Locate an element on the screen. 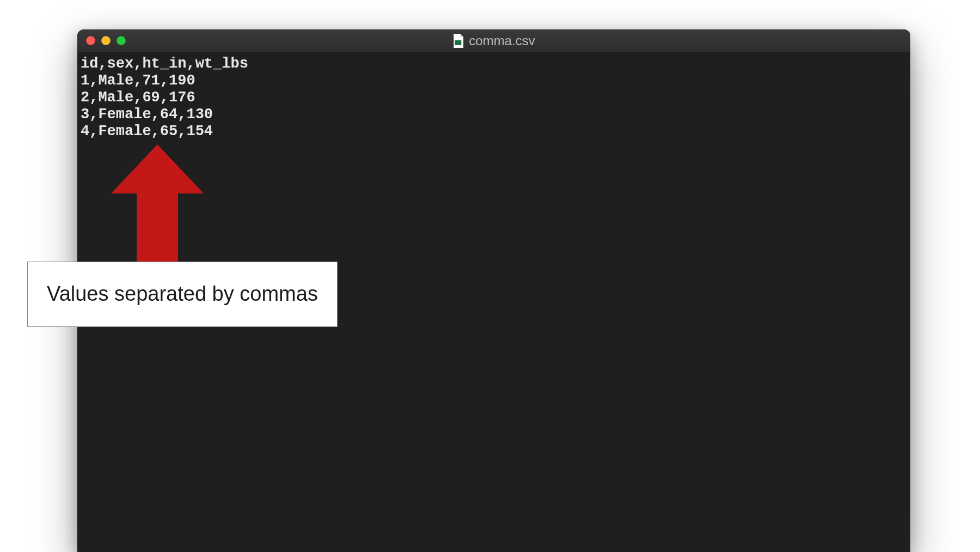 The height and width of the screenshot is (552, 980). titlebar: comma.csv is located at coordinates (494, 41).